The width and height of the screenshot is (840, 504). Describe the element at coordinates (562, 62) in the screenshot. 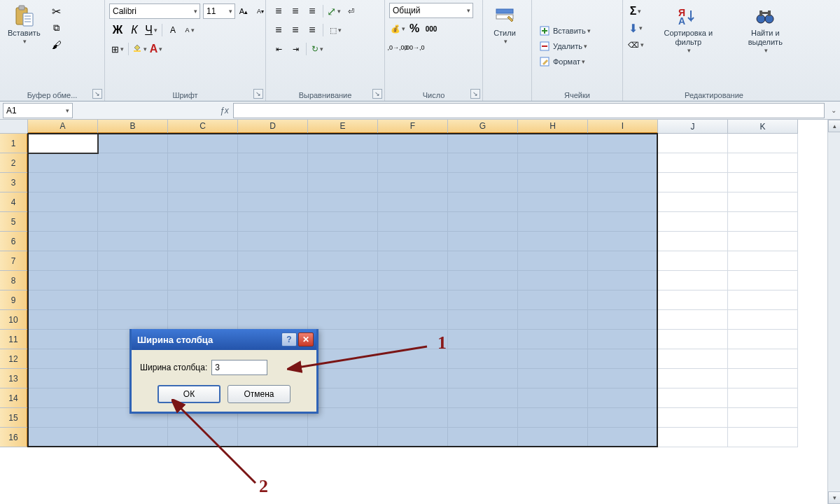

I see `format-cells-button: Формат▾` at that location.